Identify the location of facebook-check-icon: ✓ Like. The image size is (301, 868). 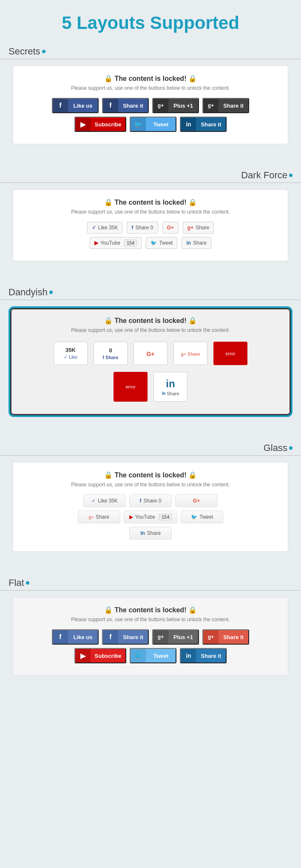
(71, 357).